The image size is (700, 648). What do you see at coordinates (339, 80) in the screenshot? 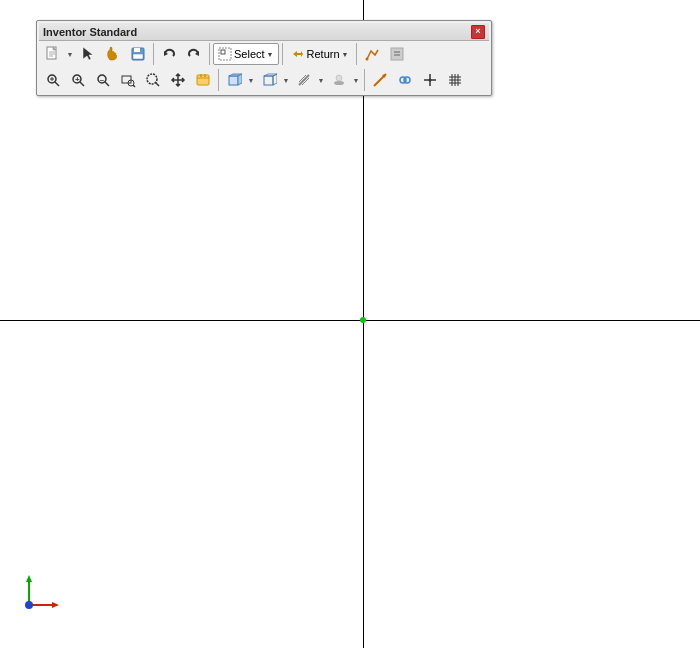
I see `ground-button` at bounding box center [339, 80].